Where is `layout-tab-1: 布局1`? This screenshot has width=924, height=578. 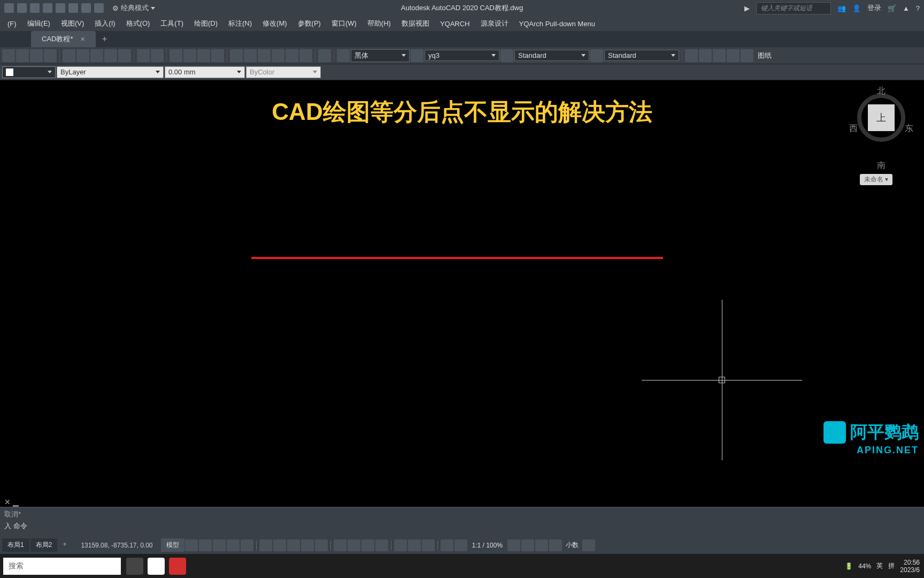 layout-tab-1: 布局1 is located at coordinates (16, 545).